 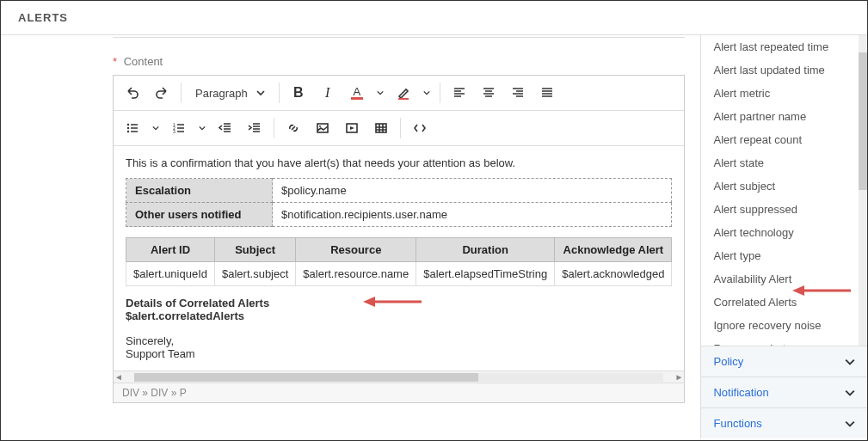 What do you see at coordinates (785, 139) in the screenshot?
I see `variable-item: Alert repeat count` at bounding box center [785, 139].